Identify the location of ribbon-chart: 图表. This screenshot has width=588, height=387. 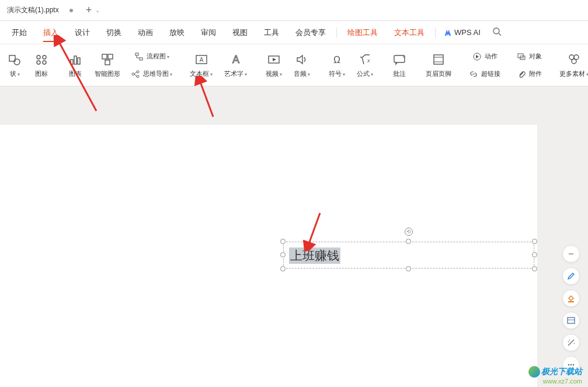
(75, 65).